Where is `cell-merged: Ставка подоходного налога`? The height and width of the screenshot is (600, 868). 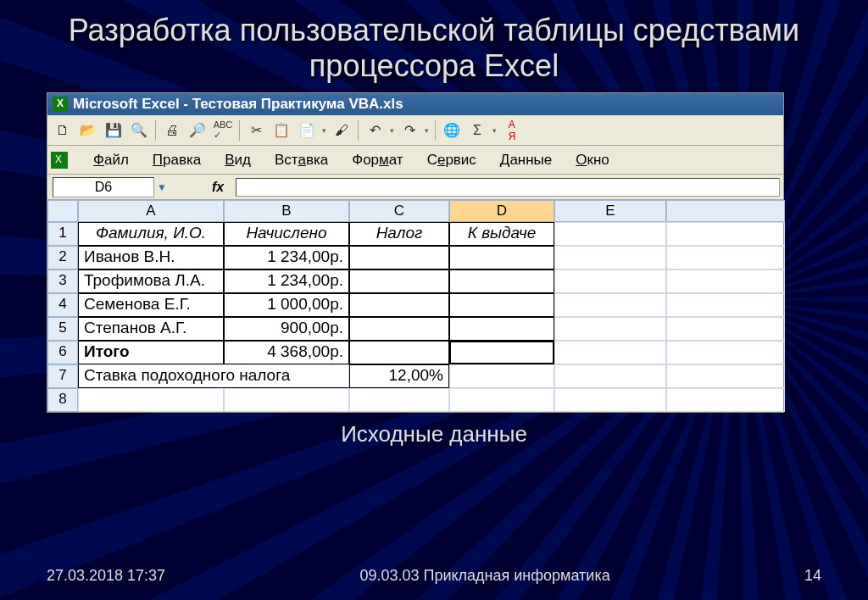
cell-merged: Ставка подоходного налога is located at coordinates (214, 376).